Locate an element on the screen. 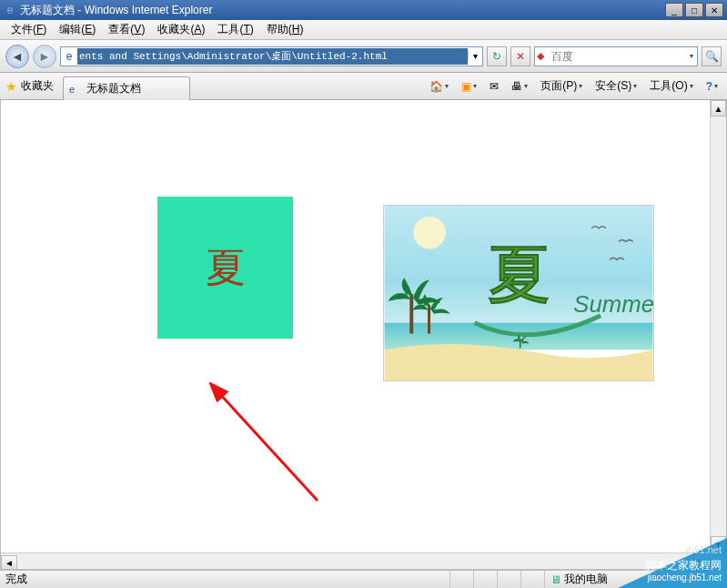  tools-menu: 工具(O)▾ is located at coordinates (671, 86).